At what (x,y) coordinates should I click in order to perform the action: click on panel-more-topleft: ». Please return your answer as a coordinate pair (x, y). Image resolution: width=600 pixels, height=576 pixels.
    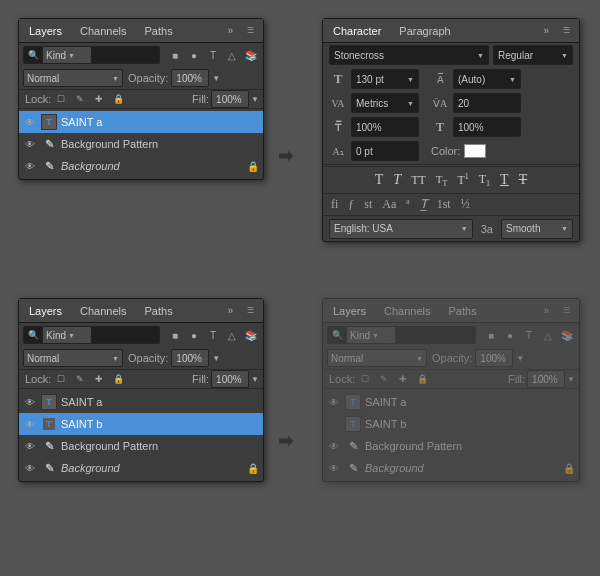
    Looking at the image, I should click on (230, 30).